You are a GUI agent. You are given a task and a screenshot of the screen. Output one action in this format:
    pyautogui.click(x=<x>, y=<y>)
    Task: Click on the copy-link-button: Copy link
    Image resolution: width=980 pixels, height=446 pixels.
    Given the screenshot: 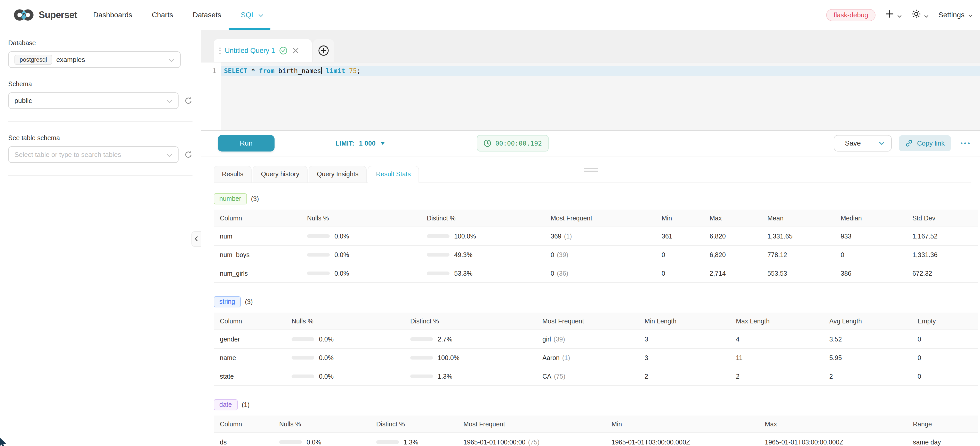 What is the action you would take?
    pyautogui.click(x=925, y=143)
    